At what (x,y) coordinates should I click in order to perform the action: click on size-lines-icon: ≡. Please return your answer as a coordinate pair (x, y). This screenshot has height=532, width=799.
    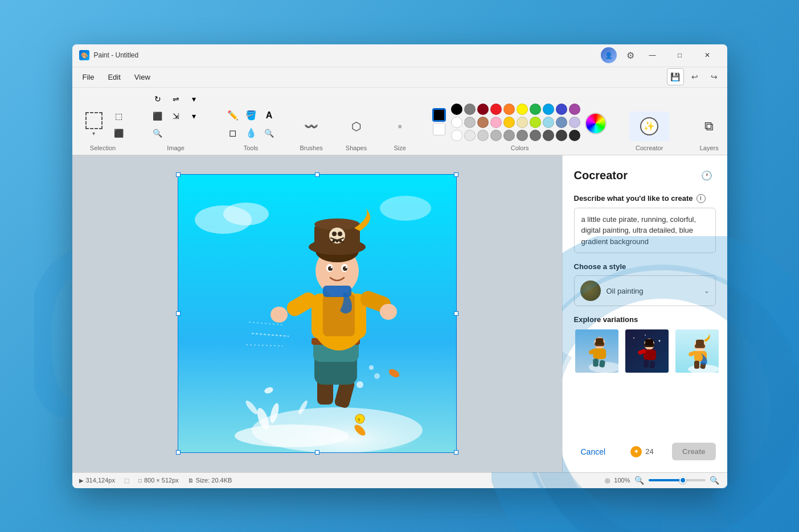
    Looking at the image, I should click on (400, 126).